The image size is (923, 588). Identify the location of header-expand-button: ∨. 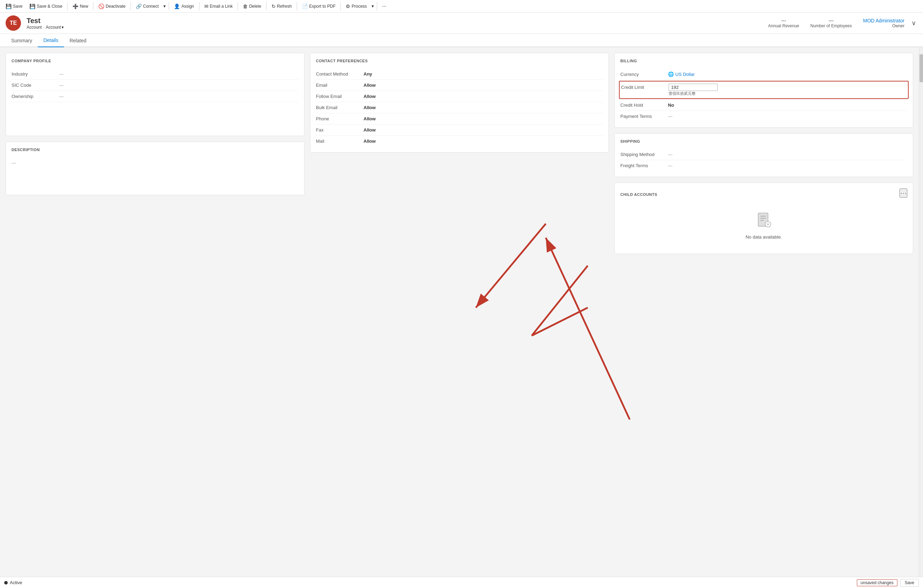
(914, 23).